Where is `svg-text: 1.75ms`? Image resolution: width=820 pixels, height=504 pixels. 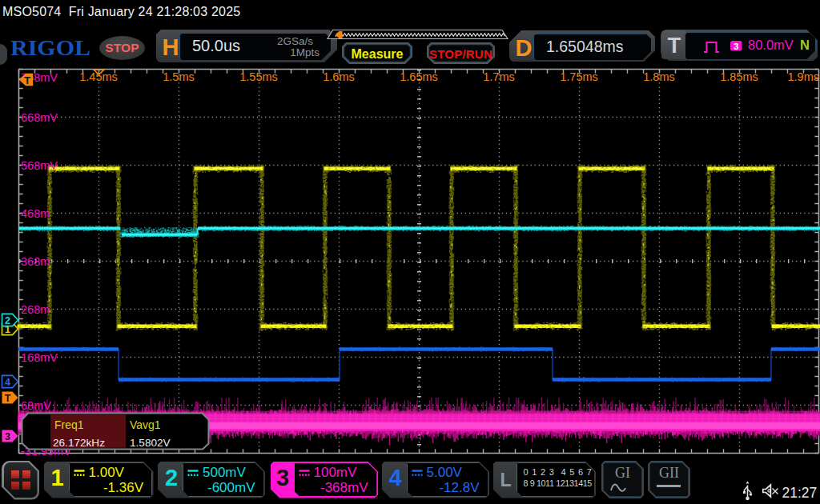 svg-text: 1.75ms is located at coordinates (579, 77).